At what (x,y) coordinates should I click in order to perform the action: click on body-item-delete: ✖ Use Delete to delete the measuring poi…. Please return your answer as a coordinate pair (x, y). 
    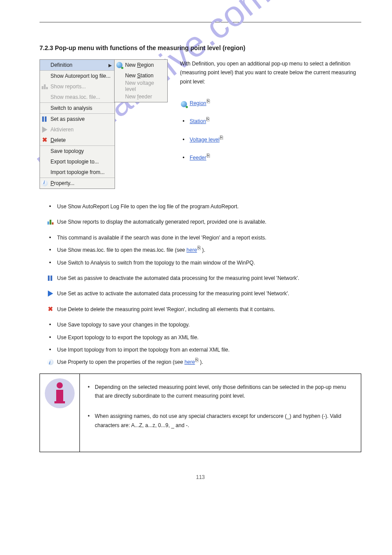
    Looking at the image, I should click on (200, 309).